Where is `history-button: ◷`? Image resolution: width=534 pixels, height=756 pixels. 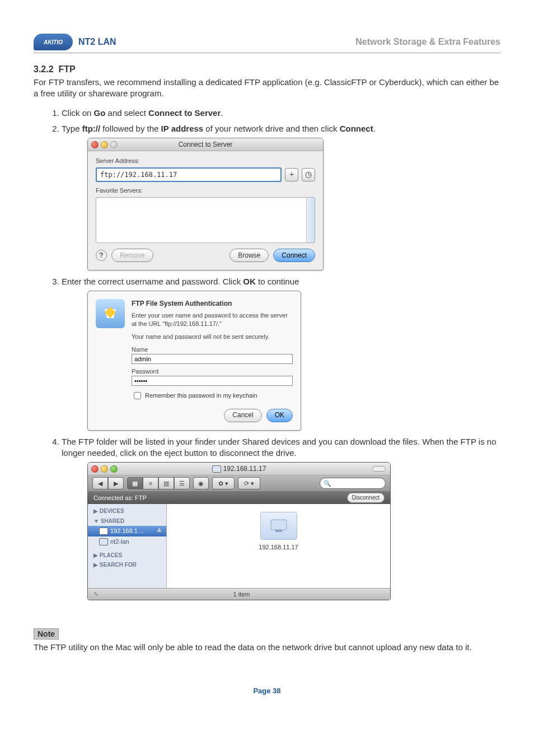
history-button: ◷ is located at coordinates (308, 175).